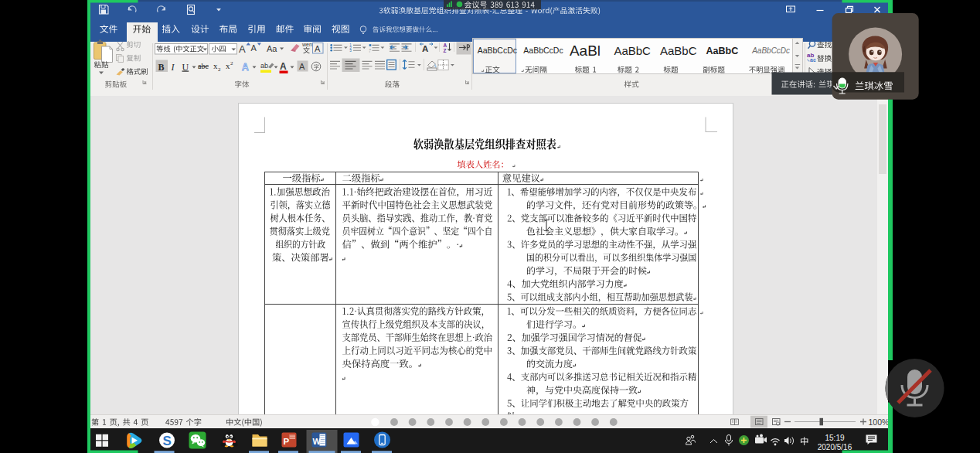 Image resolution: width=980 pixels, height=453 pixels. Describe the element at coordinates (835, 438) in the screenshot. I see `svg-text: 15:19` at that location.